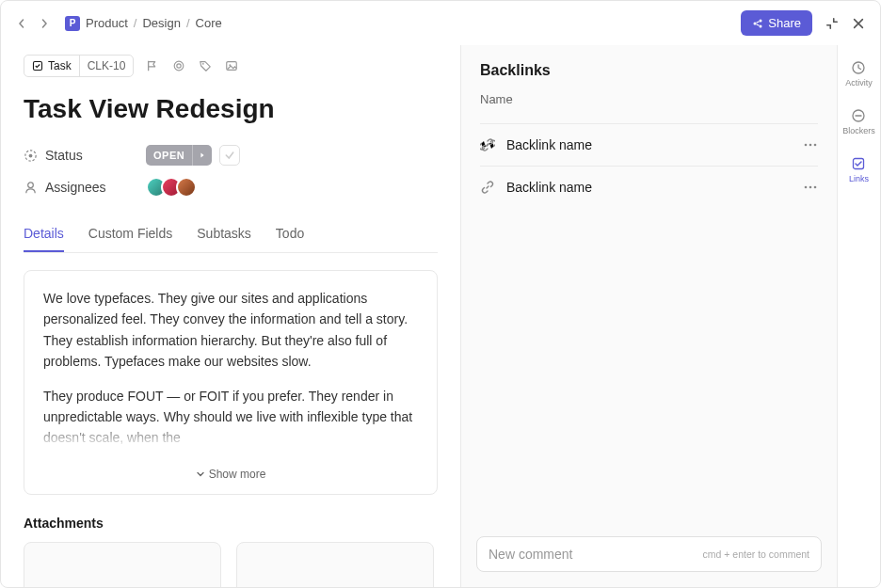 The width and height of the screenshot is (881, 588). What do you see at coordinates (85, 187) in the screenshot?
I see `assignees-label: Assignees` at bounding box center [85, 187].